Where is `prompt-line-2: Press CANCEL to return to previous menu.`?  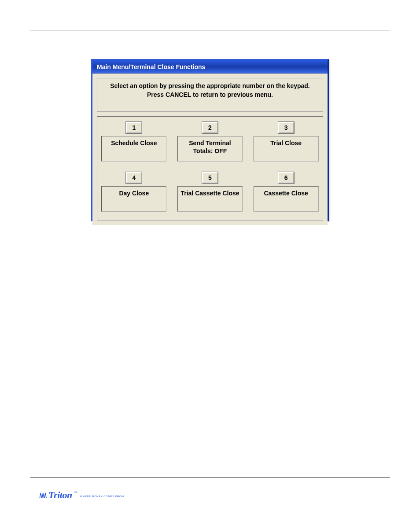 prompt-line-2: Press CANCEL to return to previous menu. is located at coordinates (210, 95).